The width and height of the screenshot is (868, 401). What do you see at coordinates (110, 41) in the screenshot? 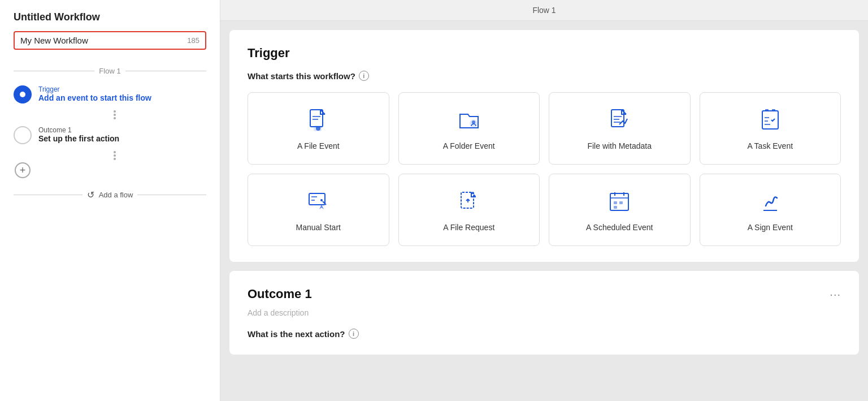
I see `workflow-name-wrapper: 185` at bounding box center [110, 41].